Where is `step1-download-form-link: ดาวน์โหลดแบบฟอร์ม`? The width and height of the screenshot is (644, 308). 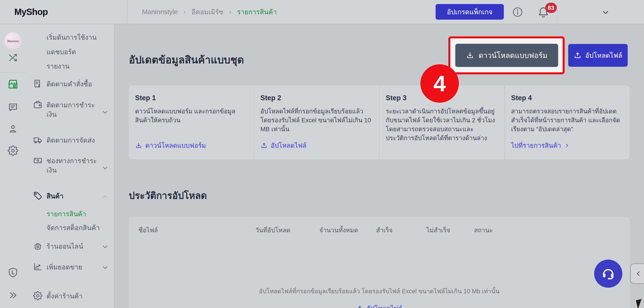
step1-download-form-link: ดาวน์โหลดแบบฟอร์ม is located at coordinates (191, 146).